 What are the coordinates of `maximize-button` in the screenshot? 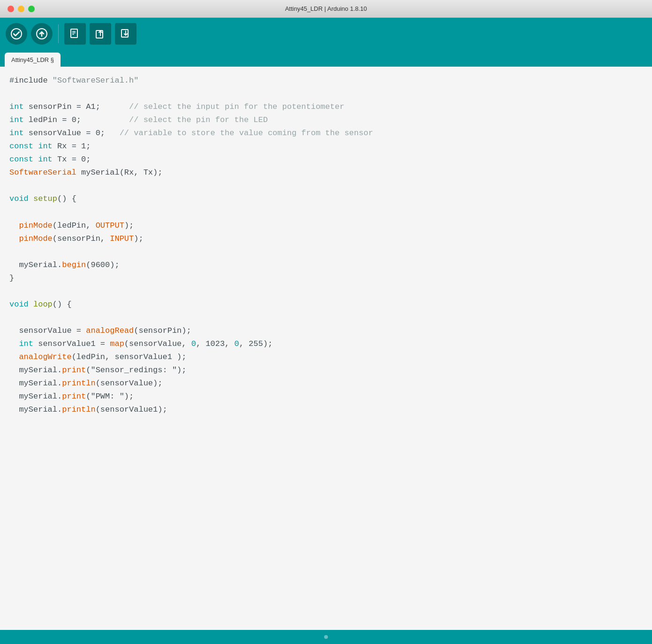 It's located at (31, 9).